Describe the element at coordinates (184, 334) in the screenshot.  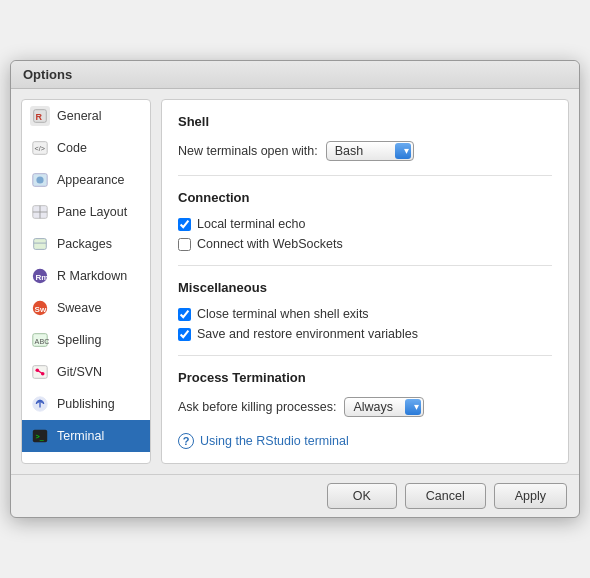
I see `env-vars-checkbox` at that location.